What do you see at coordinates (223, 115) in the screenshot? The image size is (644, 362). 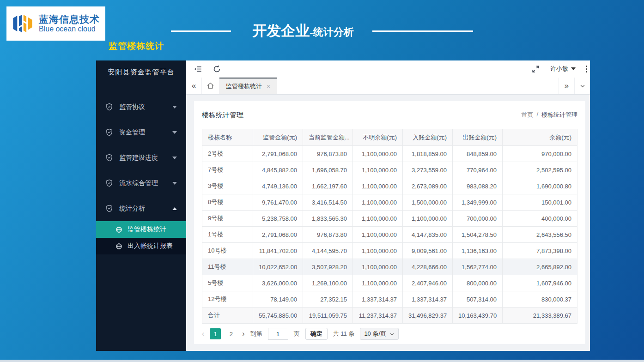 I see `page-title: 楼栋统计管理` at bounding box center [223, 115].